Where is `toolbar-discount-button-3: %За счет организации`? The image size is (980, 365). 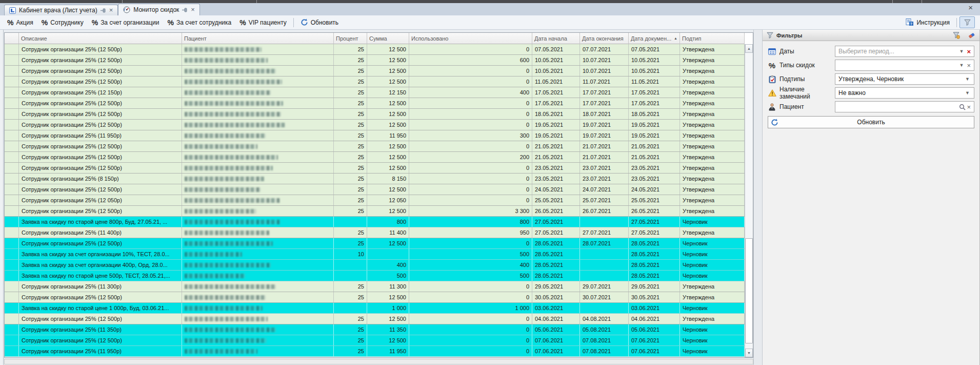
toolbar-discount-button-3: %За счет организации is located at coordinates (126, 23).